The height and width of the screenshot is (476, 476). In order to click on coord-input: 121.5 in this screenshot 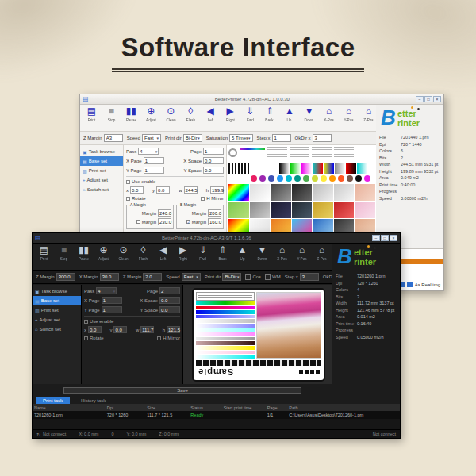, I will do `click(173, 330)`.